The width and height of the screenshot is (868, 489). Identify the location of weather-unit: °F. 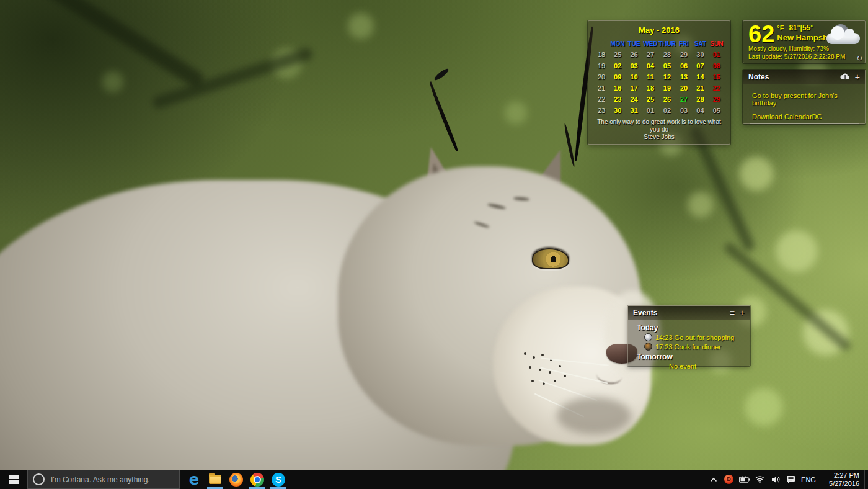
(780, 28).